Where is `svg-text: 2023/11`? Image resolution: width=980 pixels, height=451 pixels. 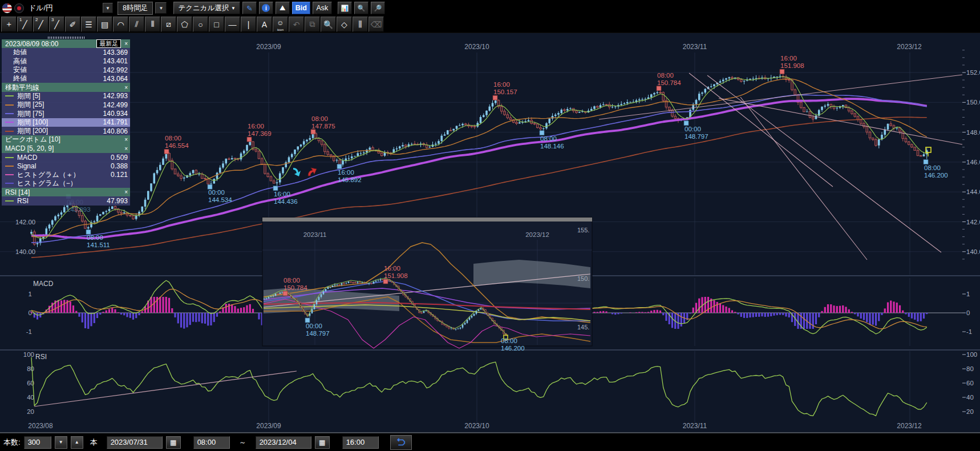 svg-text: 2023/11 is located at coordinates (695, 47).